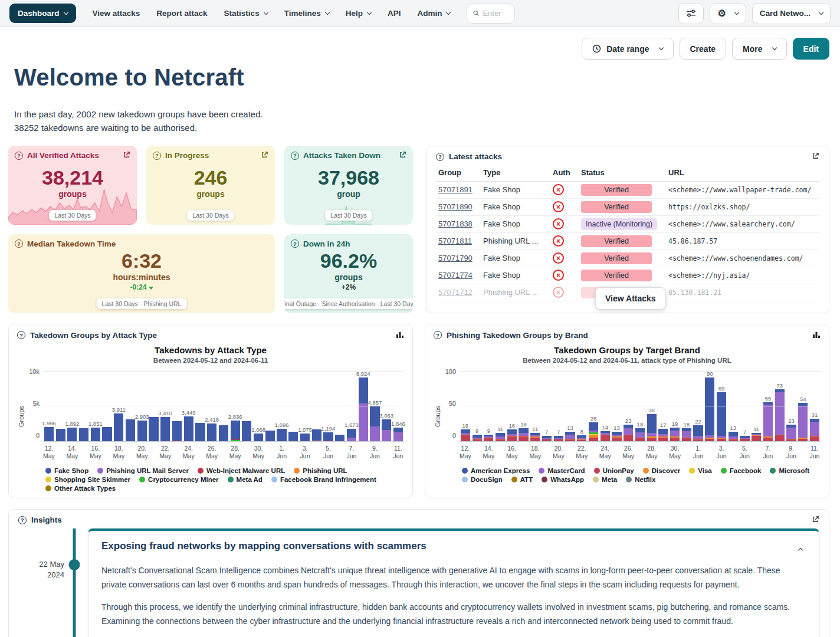 Image resolution: width=840 pixels, height=637 pixels. I want to click on nav-item-admin: Admin, so click(434, 13).